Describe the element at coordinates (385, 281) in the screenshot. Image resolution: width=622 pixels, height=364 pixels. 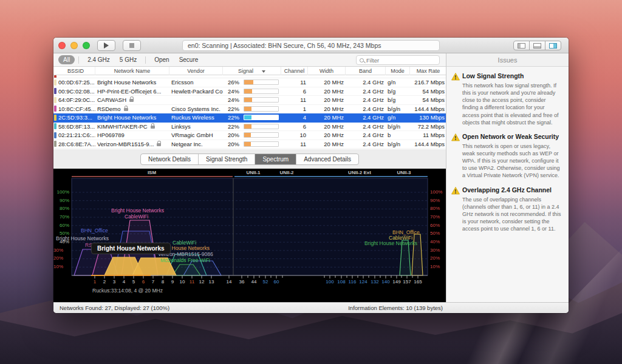
I see `channel-label: 140` at that location.